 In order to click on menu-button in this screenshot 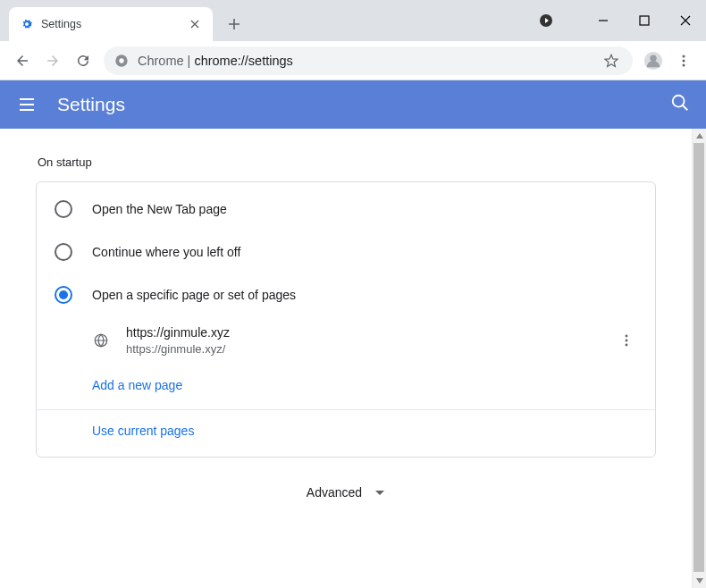, I will do `click(684, 61)`.